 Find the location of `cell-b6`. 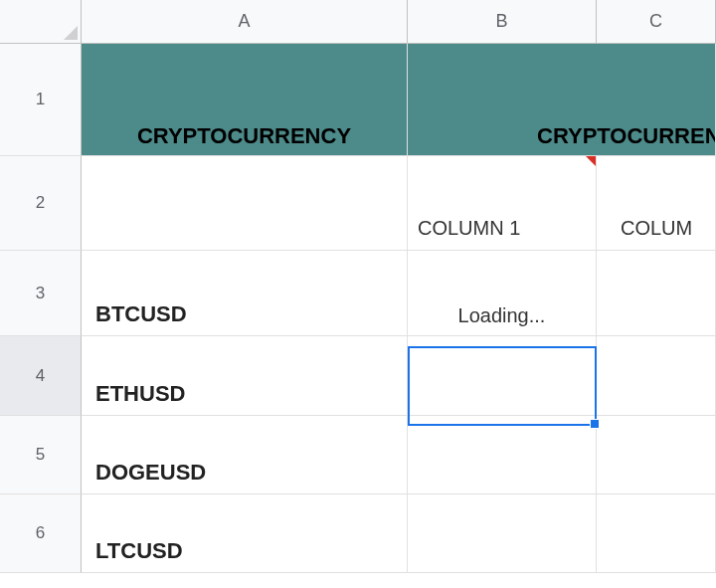

cell-b6 is located at coordinates (502, 533).